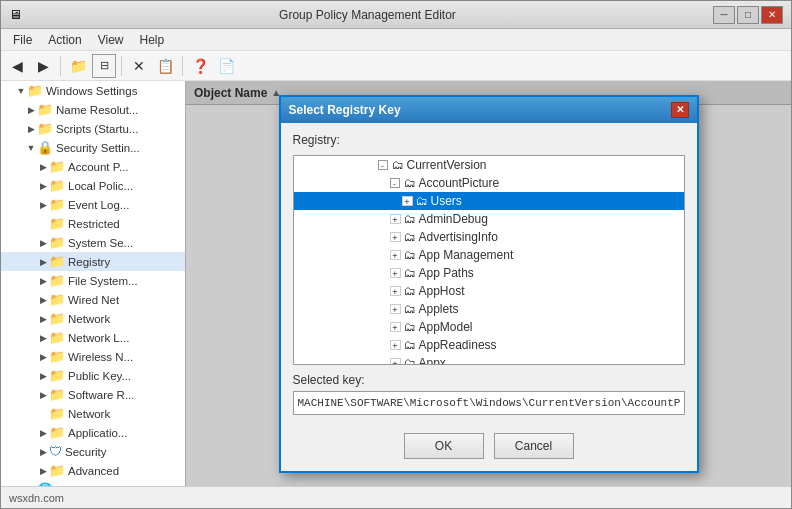 The height and width of the screenshot is (509, 792). What do you see at coordinates (93, 452) in the screenshot?
I see `tree-item-ip-security: ▶ 🛡 Security` at bounding box center [93, 452].